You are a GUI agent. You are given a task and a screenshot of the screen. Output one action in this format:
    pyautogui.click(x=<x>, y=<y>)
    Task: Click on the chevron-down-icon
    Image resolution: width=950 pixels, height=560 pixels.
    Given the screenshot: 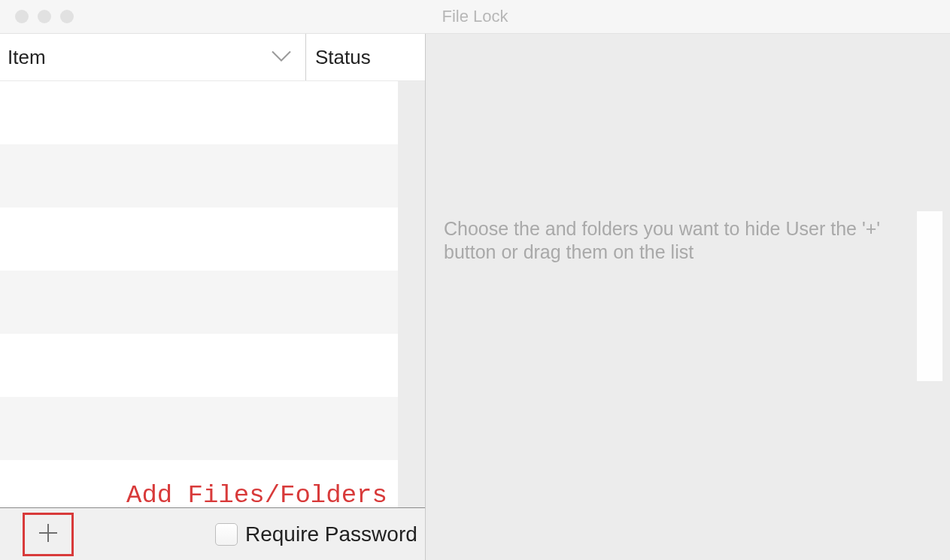 What is the action you would take?
    pyautogui.click(x=281, y=57)
    